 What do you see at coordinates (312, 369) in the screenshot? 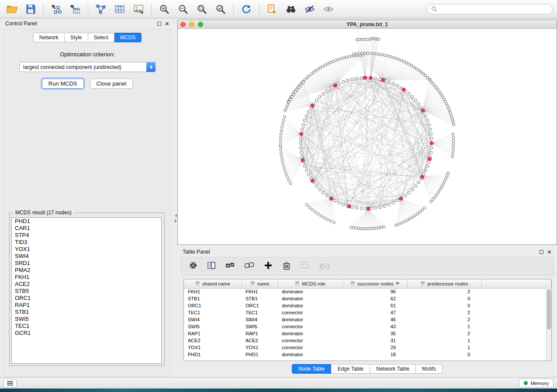
I see `tab-node-table: Node Table` at bounding box center [312, 369].